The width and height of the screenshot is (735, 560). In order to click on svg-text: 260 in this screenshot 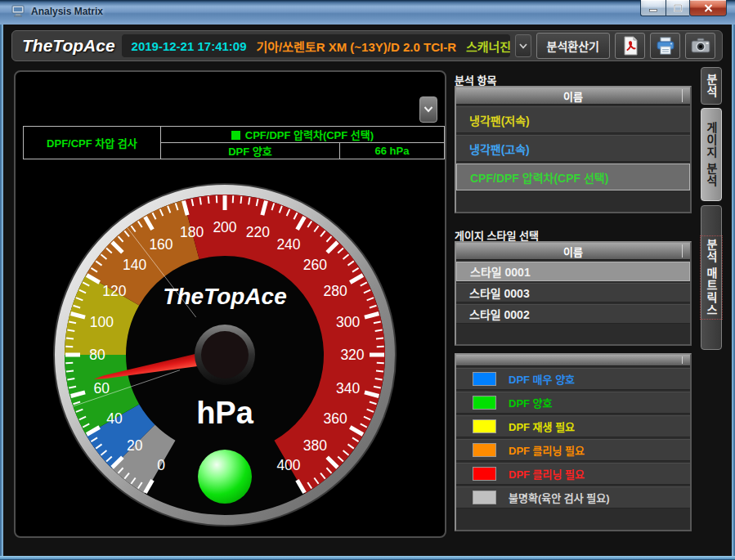, I will do `click(316, 265)`.